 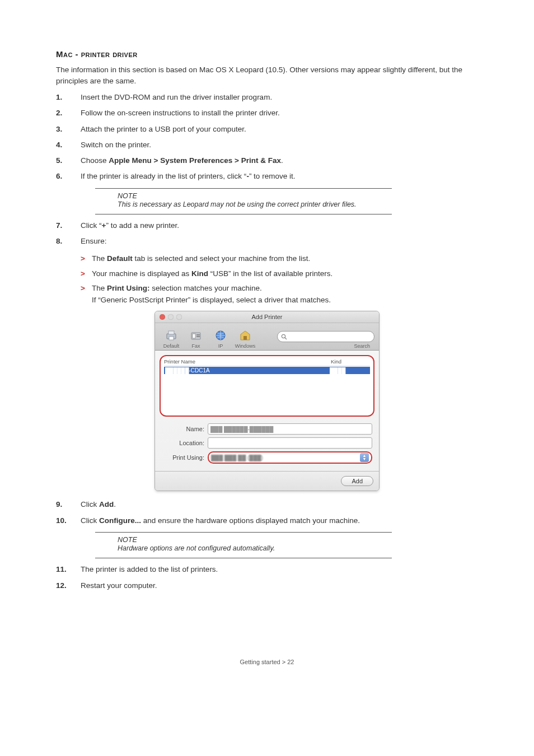 I want to click on section-heading: Mac - printer driver, so click(x=267, y=54).